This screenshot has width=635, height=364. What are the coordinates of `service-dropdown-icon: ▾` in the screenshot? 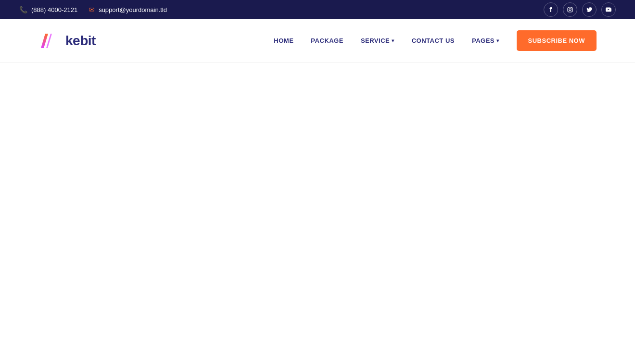 It's located at (393, 40).